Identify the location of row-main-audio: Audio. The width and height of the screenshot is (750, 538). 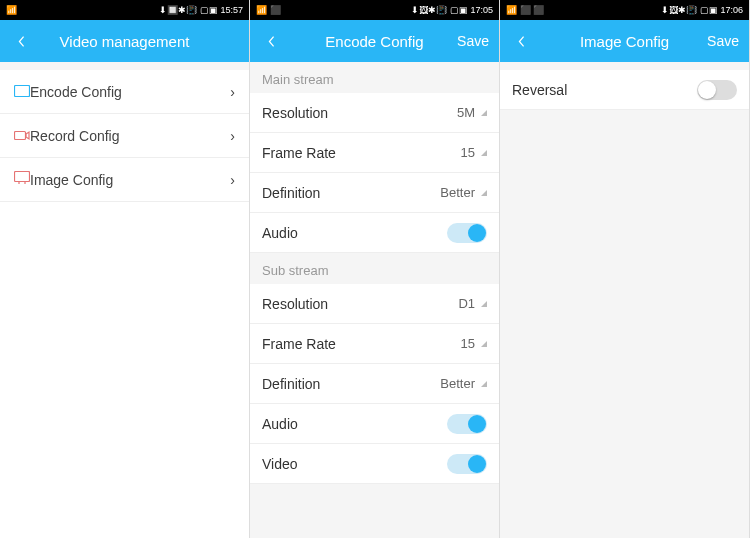
(374, 233).